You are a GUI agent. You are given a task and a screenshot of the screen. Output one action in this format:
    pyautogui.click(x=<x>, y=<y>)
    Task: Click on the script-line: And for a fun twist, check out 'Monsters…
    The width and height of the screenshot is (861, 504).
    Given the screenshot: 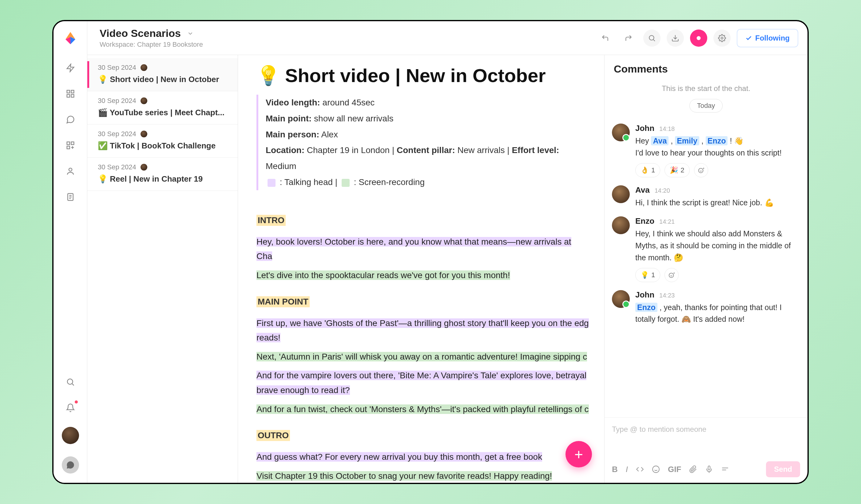 What is the action you would take?
    pyautogui.click(x=423, y=409)
    